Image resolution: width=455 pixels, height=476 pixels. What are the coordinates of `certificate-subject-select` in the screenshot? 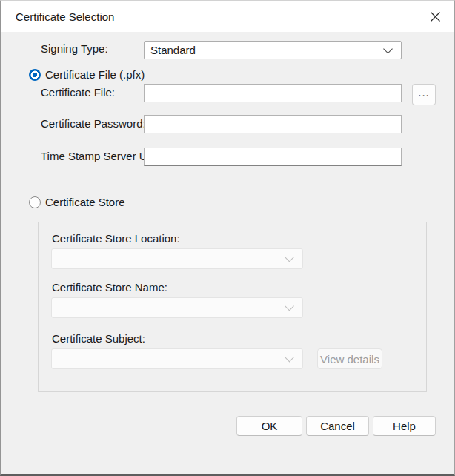 It's located at (177, 359).